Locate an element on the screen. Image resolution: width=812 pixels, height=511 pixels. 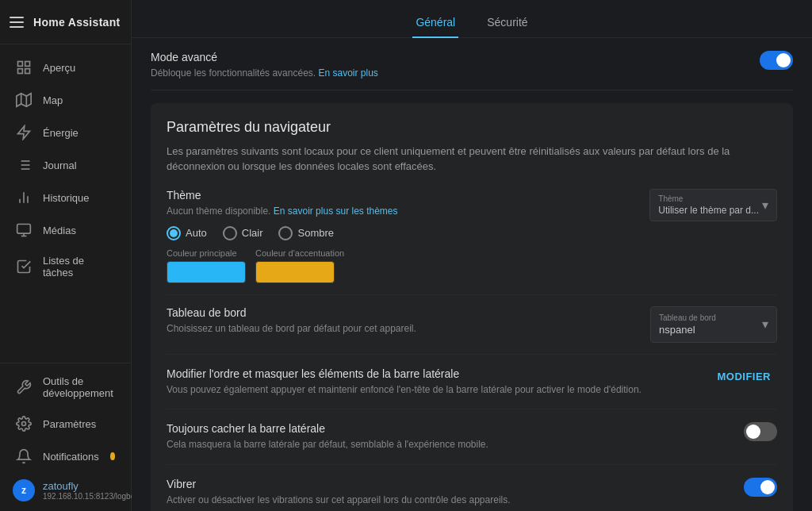
theme-dropdown-value: Utiliser le thème par d... is located at coordinates (709, 210).